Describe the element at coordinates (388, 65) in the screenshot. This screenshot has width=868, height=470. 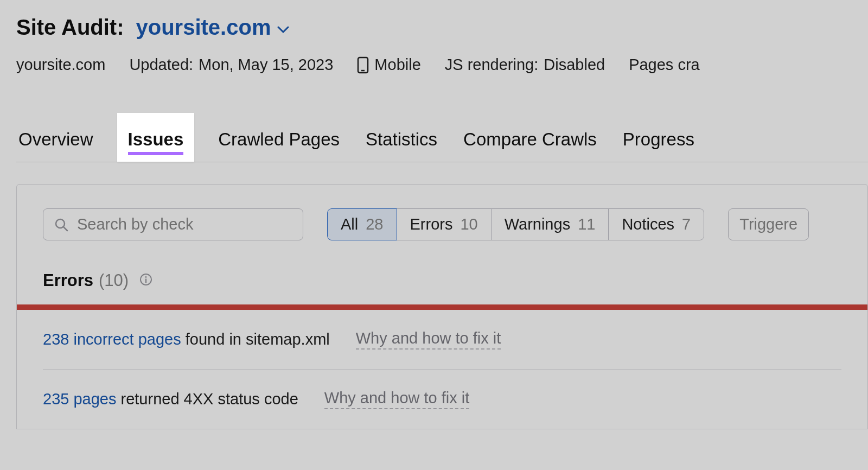
I see `meta-device: Mobile` at that location.